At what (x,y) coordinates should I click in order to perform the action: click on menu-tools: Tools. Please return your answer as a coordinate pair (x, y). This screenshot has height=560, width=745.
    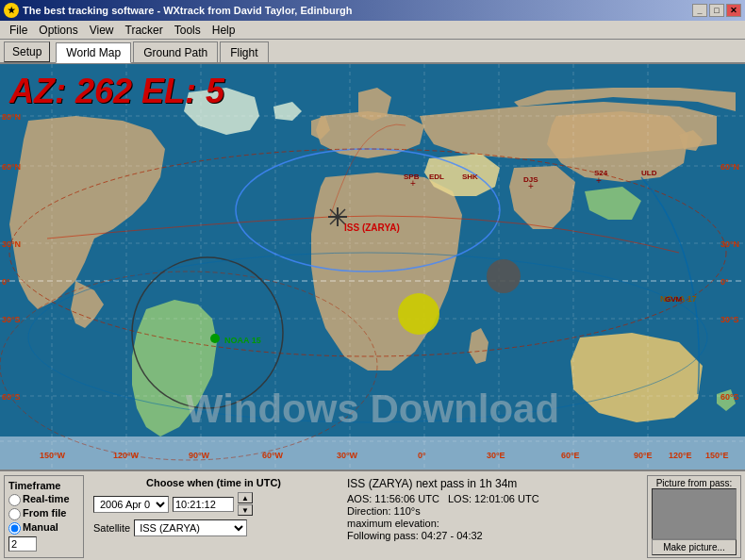
    Looking at the image, I should click on (188, 30).